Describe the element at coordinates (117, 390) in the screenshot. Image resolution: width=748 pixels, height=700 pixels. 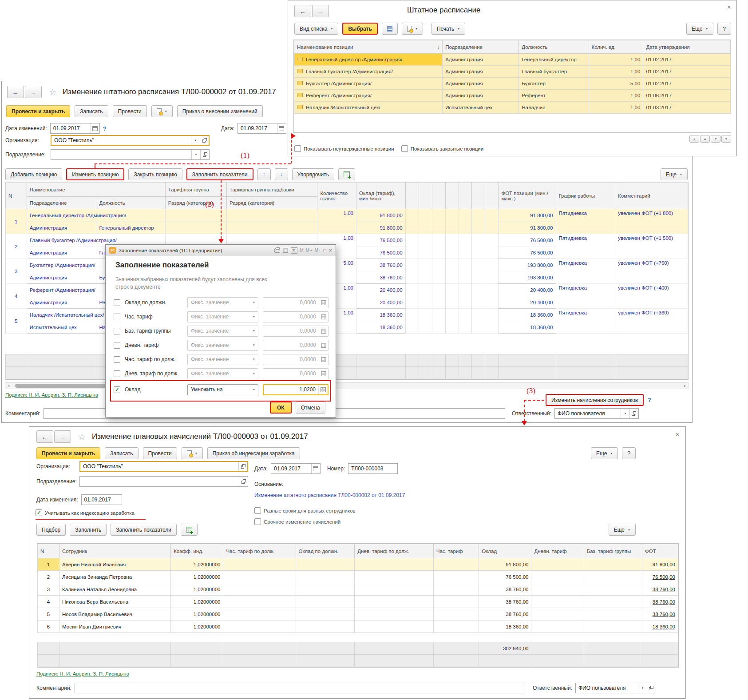
I see `salary-checkbox: ✓` at that location.